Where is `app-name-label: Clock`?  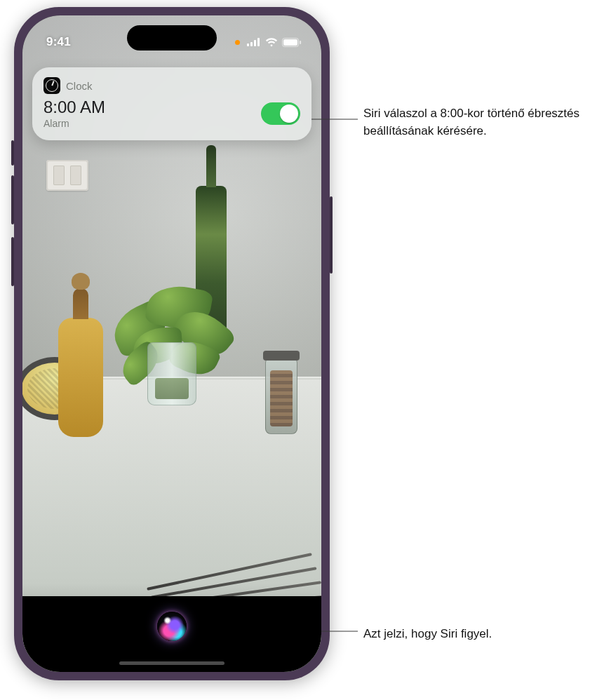 app-name-label: Clock is located at coordinates (79, 86).